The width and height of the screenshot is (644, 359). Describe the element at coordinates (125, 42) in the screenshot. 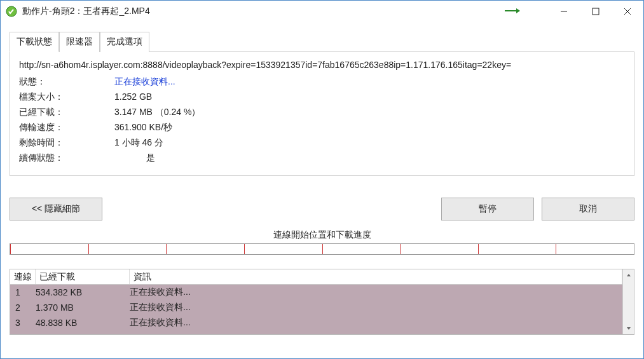

I see `tab-options-on-complete: 完成選項` at that location.